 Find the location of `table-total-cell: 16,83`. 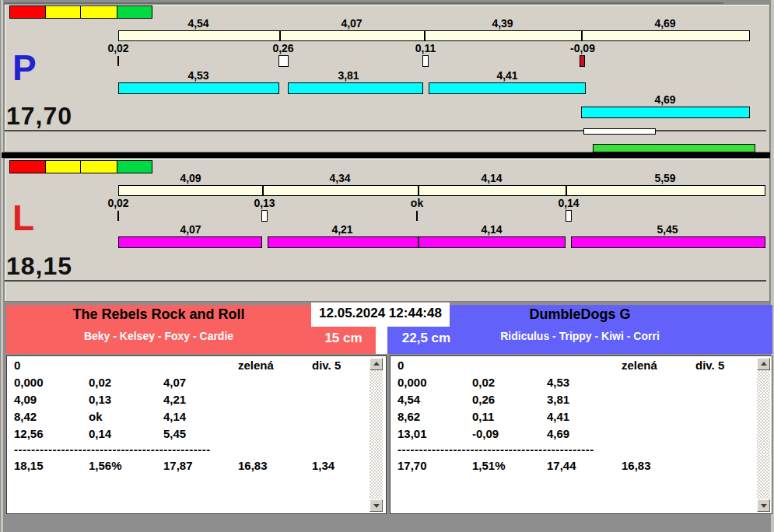

table-total-cell: 16,83 is located at coordinates (253, 467).